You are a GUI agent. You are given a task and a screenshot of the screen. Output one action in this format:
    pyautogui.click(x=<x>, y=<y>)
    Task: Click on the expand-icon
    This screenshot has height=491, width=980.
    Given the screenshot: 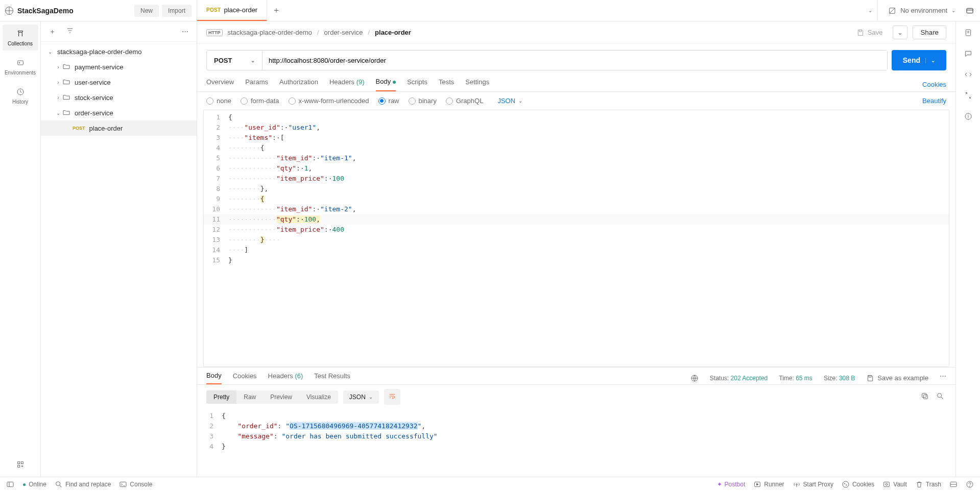 What is the action you would take?
    pyautogui.click(x=968, y=96)
    